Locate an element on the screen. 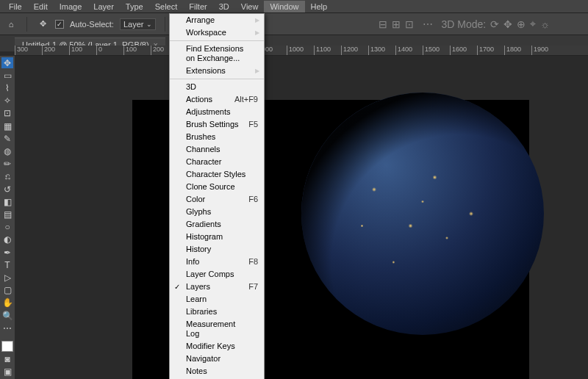 This screenshot has height=379, width=588. edit-toolbar: ⋯ is located at coordinates (7, 328).